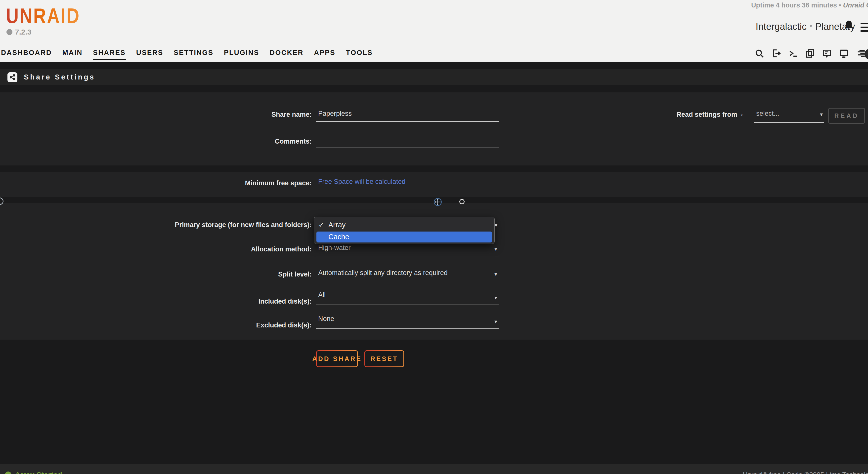 The image size is (868, 474). I want to click on page-title-bar: Share Settings, so click(434, 77).